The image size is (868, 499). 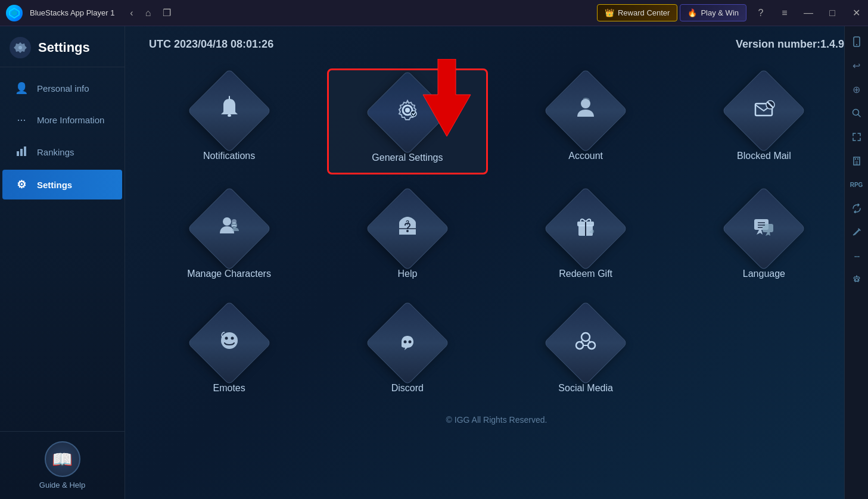 I want to click on right-icon-building, so click(x=857, y=161).